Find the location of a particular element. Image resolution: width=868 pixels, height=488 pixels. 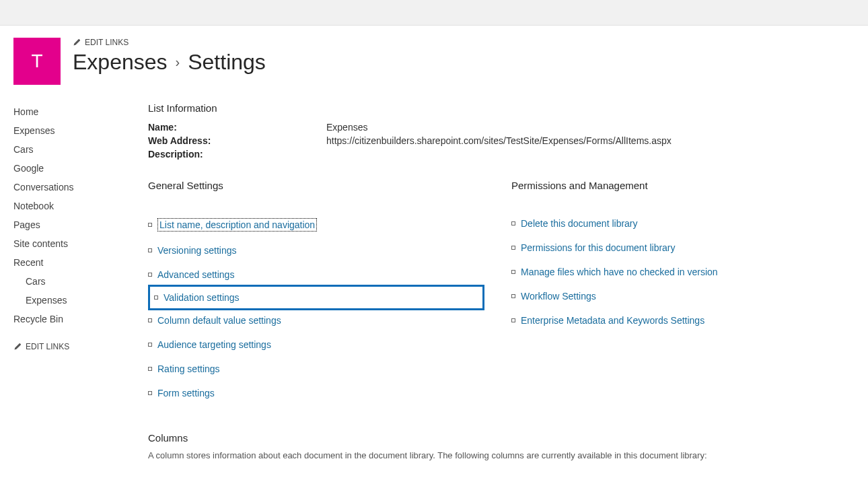

link-delete-library: Delete this document library is located at coordinates (579, 223).